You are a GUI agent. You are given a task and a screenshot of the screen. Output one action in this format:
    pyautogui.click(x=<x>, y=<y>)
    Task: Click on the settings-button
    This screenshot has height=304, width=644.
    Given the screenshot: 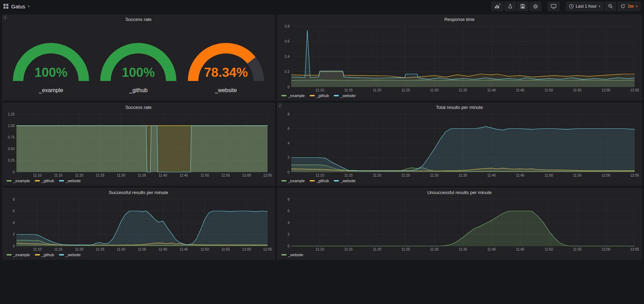 What is the action you would take?
    pyautogui.click(x=536, y=6)
    